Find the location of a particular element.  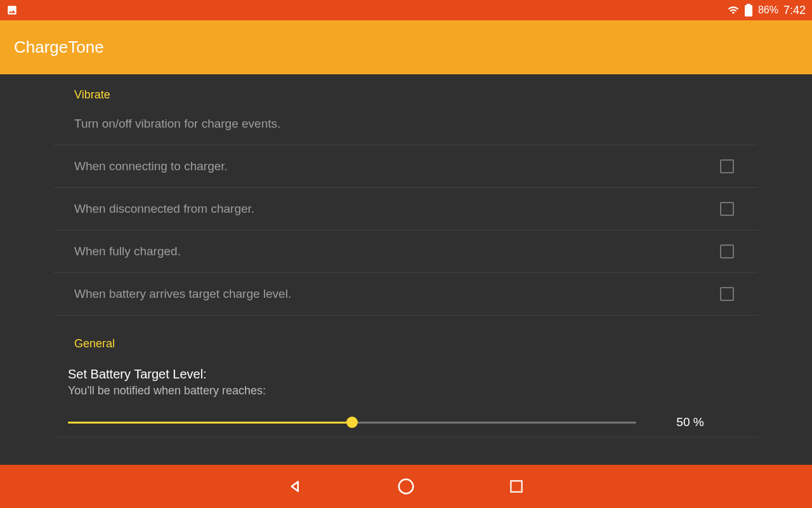

target-slider is located at coordinates (352, 422).